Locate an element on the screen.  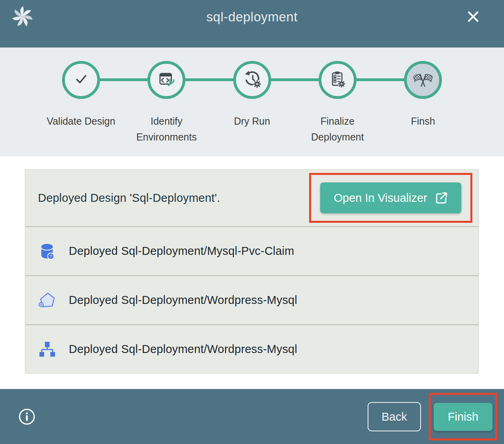
step-label: Identify Environments is located at coordinates (166, 129).